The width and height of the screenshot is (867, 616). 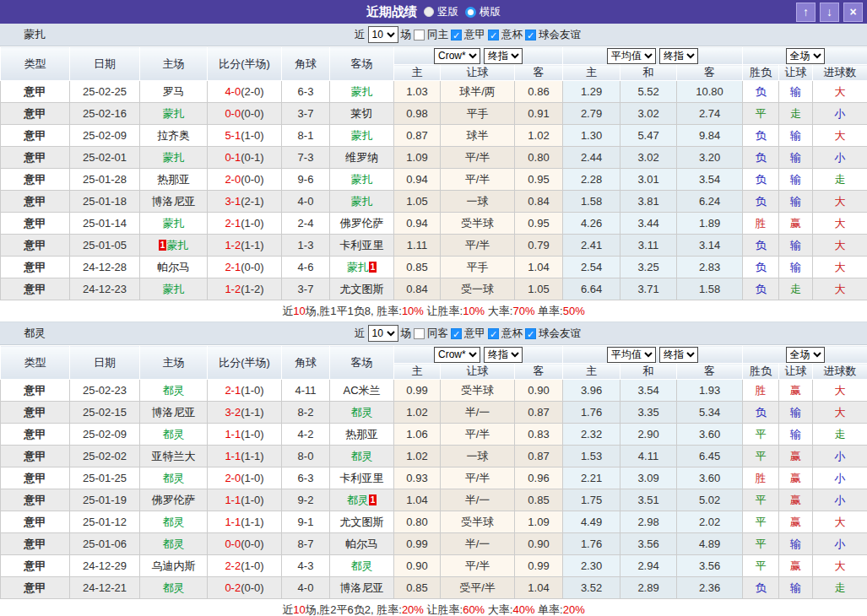 What do you see at coordinates (417, 588) in the screenshot?
I see `odds-home-cell: 0.85` at bounding box center [417, 588].